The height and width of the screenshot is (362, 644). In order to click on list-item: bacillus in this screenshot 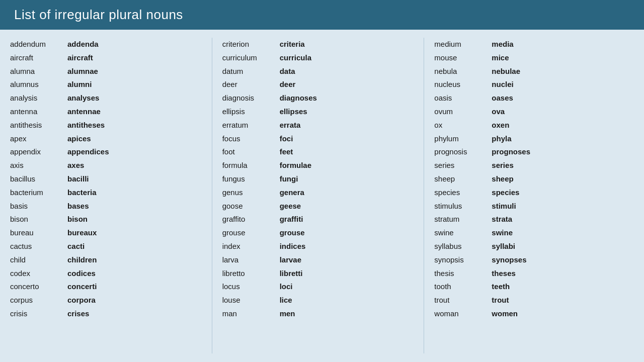, I will do `click(38, 179)`.